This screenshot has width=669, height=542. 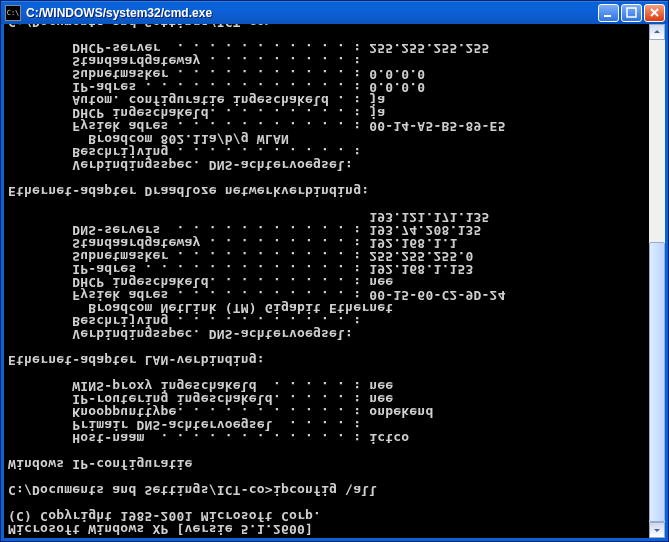 I want to click on window-title: C:/WINDOWS/system32/cmd.exe, so click(x=310, y=13).